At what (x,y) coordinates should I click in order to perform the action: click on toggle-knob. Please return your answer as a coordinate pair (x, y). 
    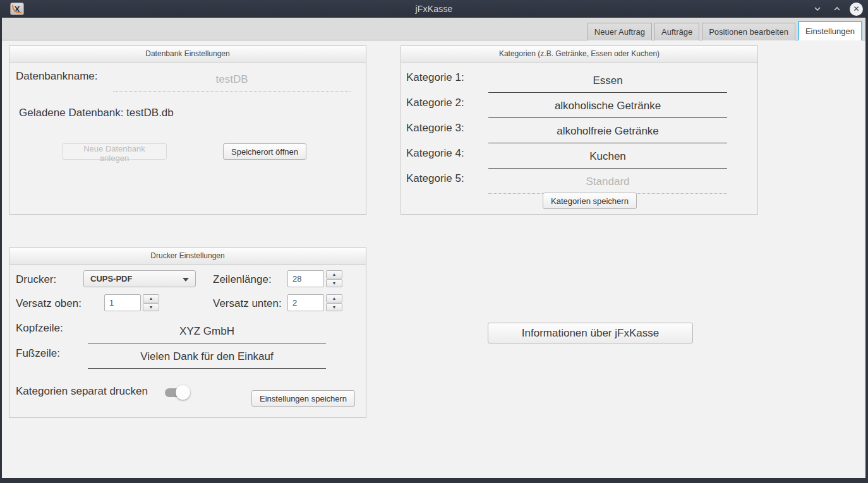
    Looking at the image, I should click on (183, 393).